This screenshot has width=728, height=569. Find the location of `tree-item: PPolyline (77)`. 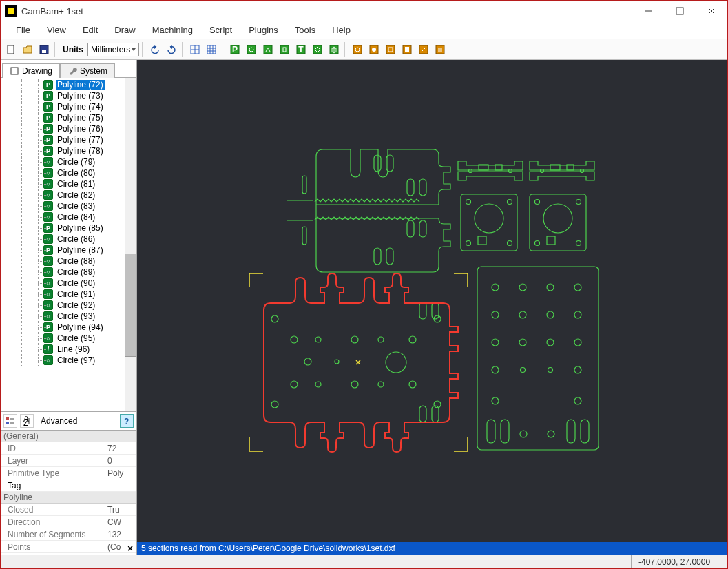

tree-item: PPolyline (77) is located at coordinates (69, 140).